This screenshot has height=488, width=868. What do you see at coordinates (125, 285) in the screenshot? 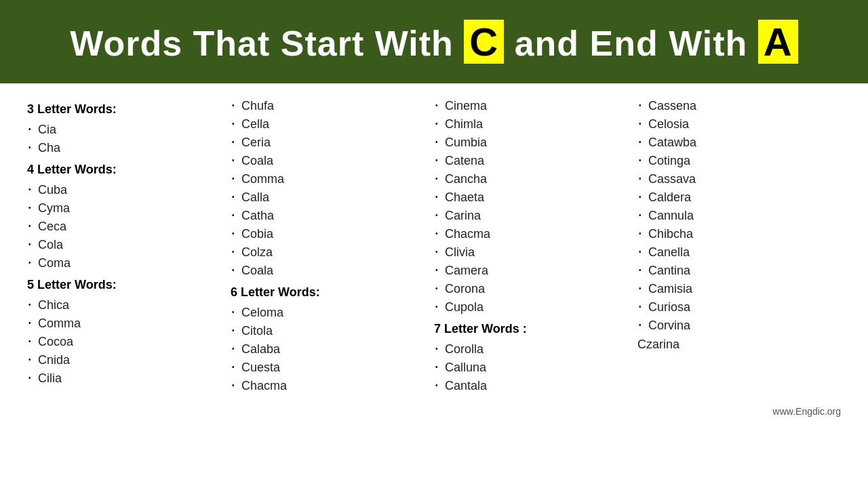
I see `section-title-0-2: 5 Letter Words:` at bounding box center [125, 285].